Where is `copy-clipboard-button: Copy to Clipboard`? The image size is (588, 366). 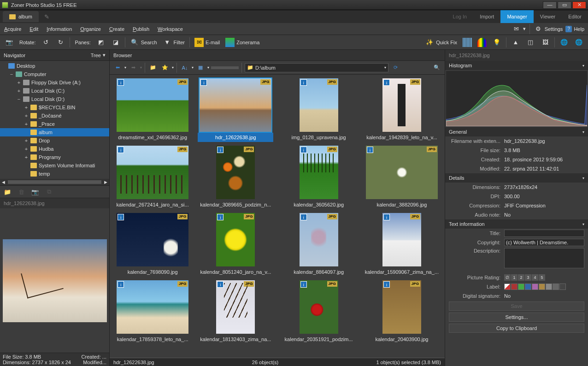
copy-clipboard-button: Copy to Clipboard is located at coordinates (517, 328).